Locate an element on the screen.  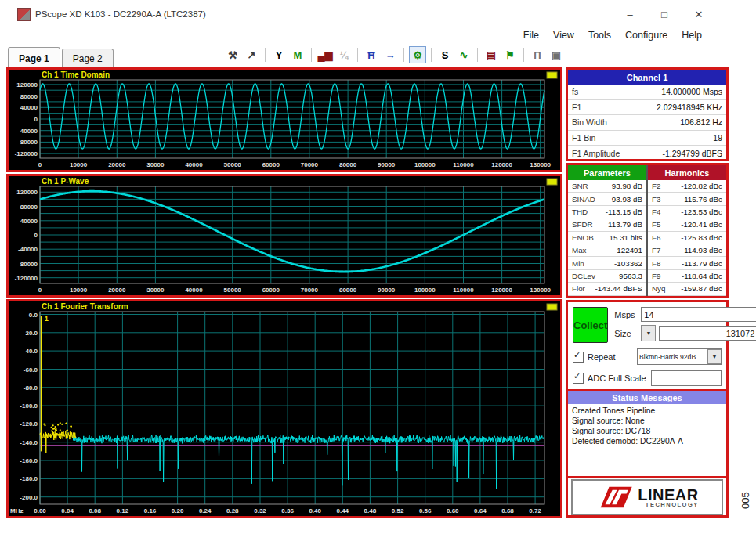
harmonic-row: F5-120.41 dBc is located at coordinates (687, 225).